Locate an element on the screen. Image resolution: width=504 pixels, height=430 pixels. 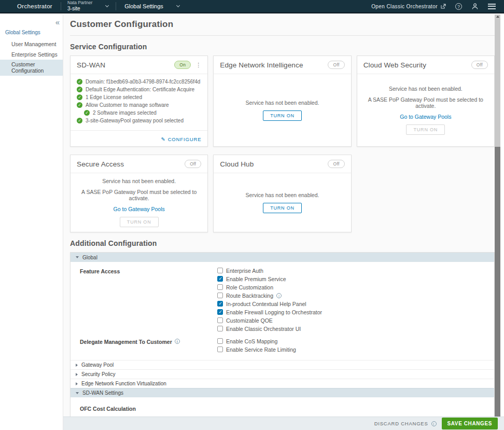
sdwan-checklist-item: 3-site-GatewayPool gateway pool selected is located at coordinates (139, 120).